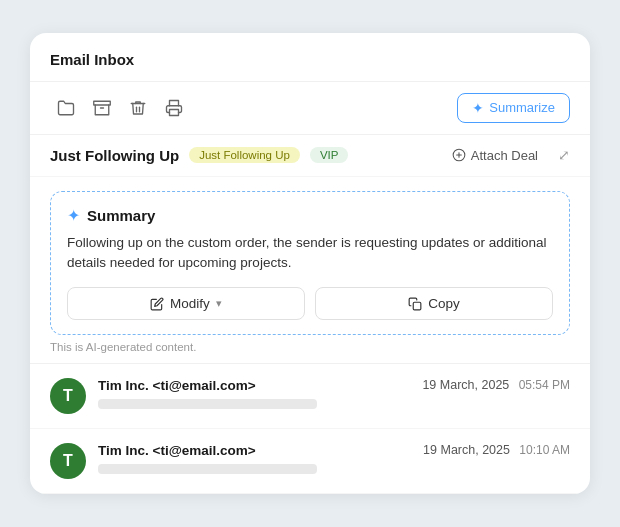 This screenshot has height=527, width=620. What do you see at coordinates (121, 216) in the screenshot?
I see `summary-heading-text: Summary` at bounding box center [121, 216].